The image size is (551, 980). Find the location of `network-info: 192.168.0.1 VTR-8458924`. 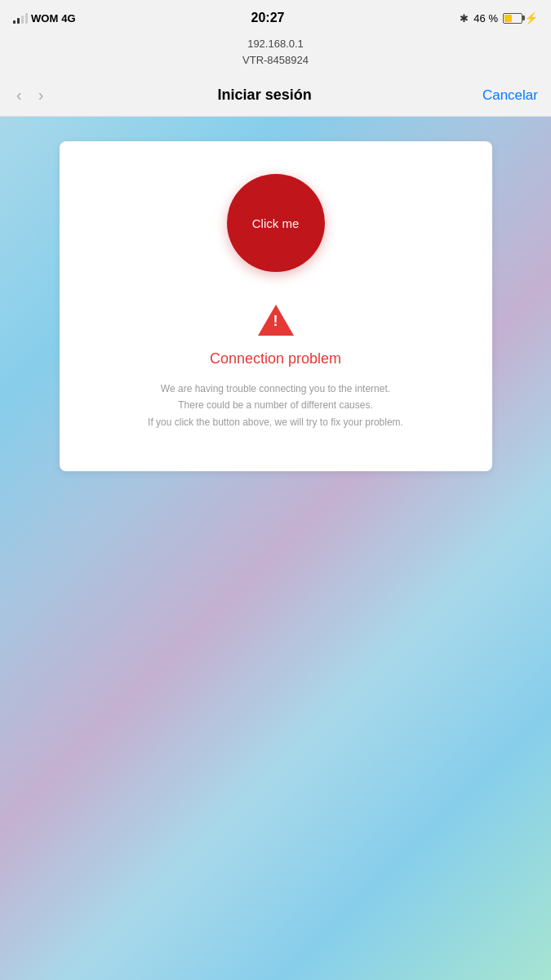

network-info: 192.168.0.1 VTR-8458924 is located at coordinates (276, 56).